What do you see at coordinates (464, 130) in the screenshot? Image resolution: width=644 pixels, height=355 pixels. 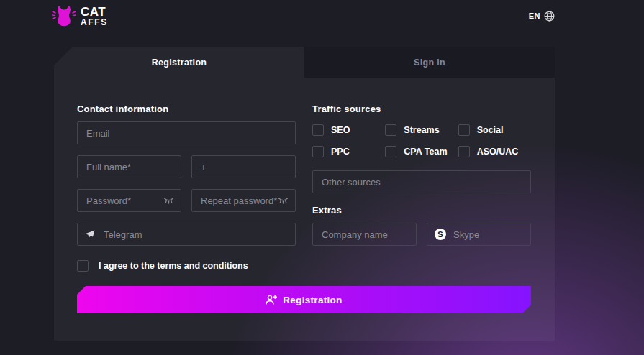 I see `checkbox-social` at bounding box center [464, 130].